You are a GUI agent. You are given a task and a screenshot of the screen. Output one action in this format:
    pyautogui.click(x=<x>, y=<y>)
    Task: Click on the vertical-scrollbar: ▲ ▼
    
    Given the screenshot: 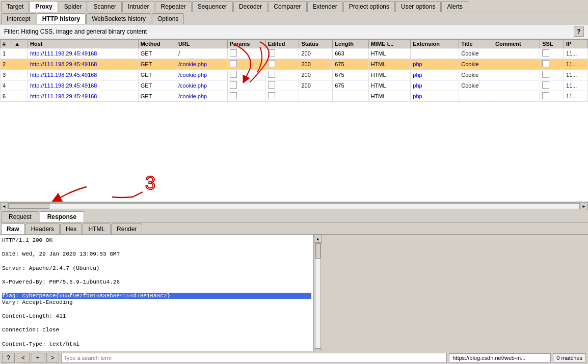 What is the action you would take?
    pyautogui.click(x=317, y=293)
    